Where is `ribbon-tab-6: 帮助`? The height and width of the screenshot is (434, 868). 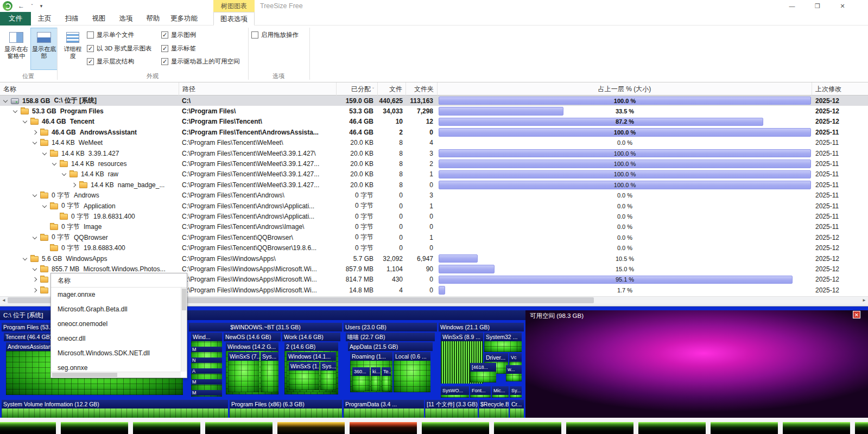
ribbon-tab-6: 帮助 is located at coordinates (153, 18).